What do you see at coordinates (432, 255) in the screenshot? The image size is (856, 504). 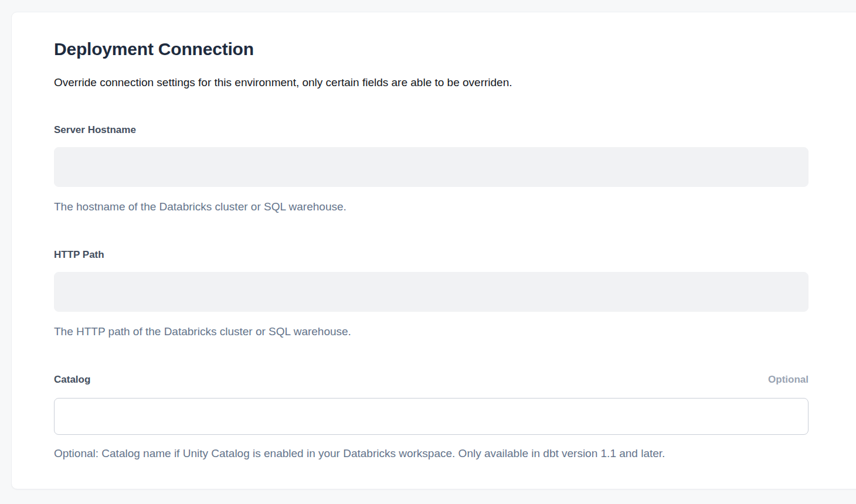 I see `http-path-label-row: HTTP Path` at bounding box center [432, 255].